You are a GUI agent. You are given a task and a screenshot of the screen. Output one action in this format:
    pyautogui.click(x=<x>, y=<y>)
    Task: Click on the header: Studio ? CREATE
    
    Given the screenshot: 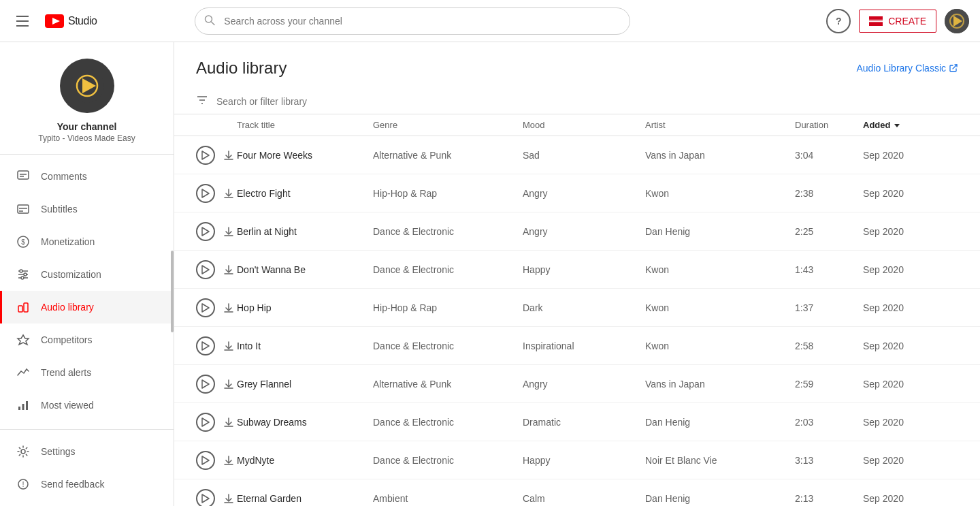 What is the action you would take?
    pyautogui.click(x=490, y=21)
    